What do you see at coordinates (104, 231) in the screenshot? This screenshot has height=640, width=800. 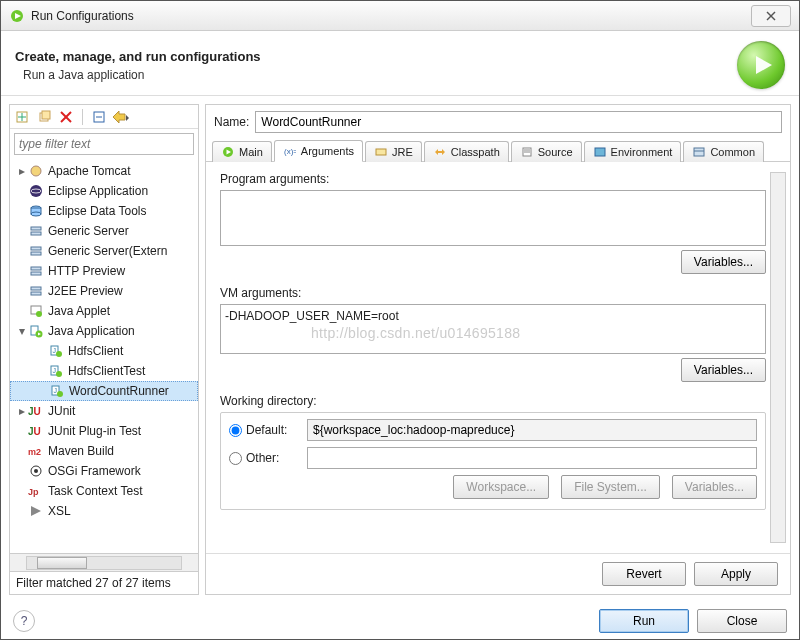 I see `tree-item-generic-server: Generic Server` at bounding box center [104, 231].